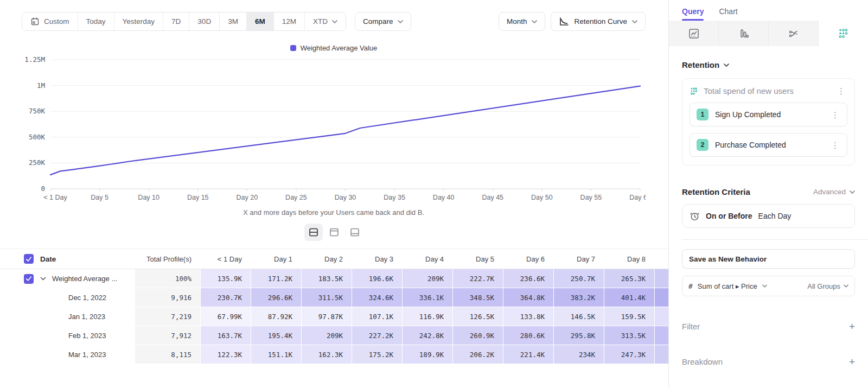  I want to click on measure-card: # Sum of cart ▸ Price All Groups, so click(768, 286).